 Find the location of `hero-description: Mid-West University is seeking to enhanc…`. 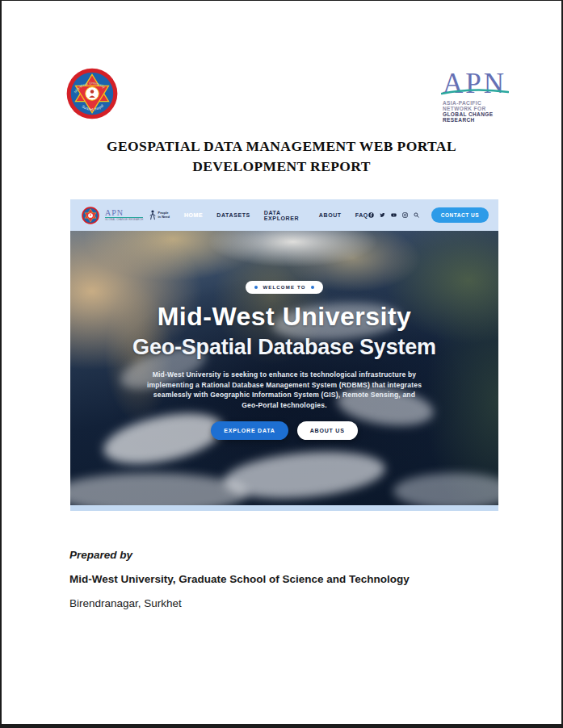

hero-description: Mid-West University is seeking to enhanc… is located at coordinates (284, 390).